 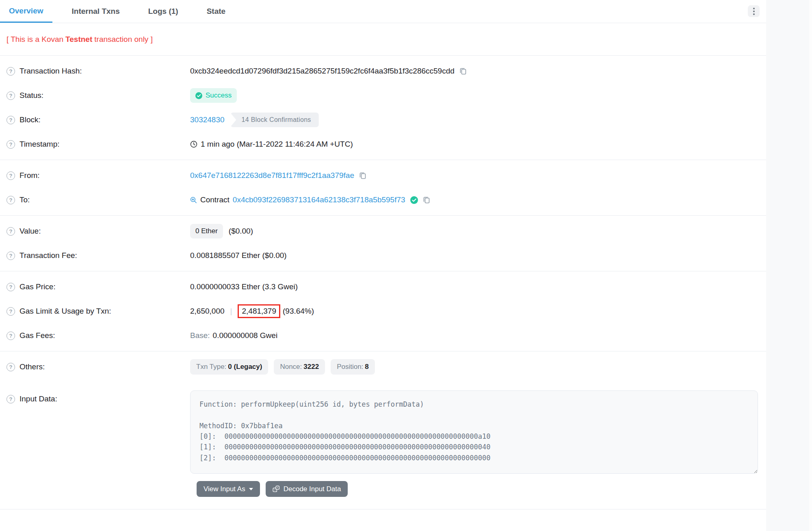 I want to click on chevron-down-icon, so click(x=251, y=489).